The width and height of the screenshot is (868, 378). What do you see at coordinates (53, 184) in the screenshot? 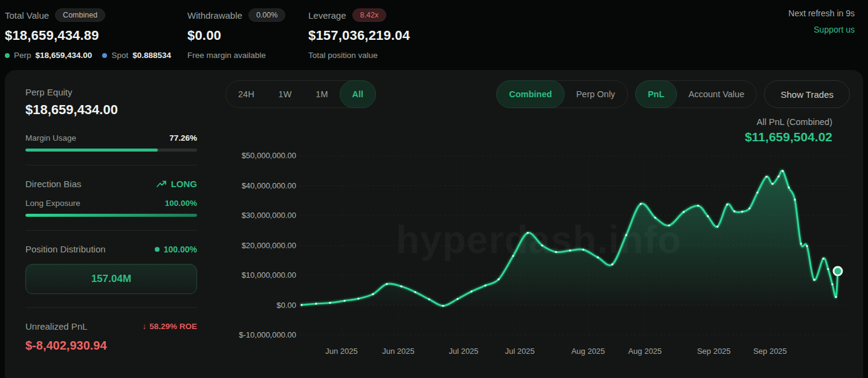
I see `direction-bias-label: Direction Bias` at bounding box center [53, 184].